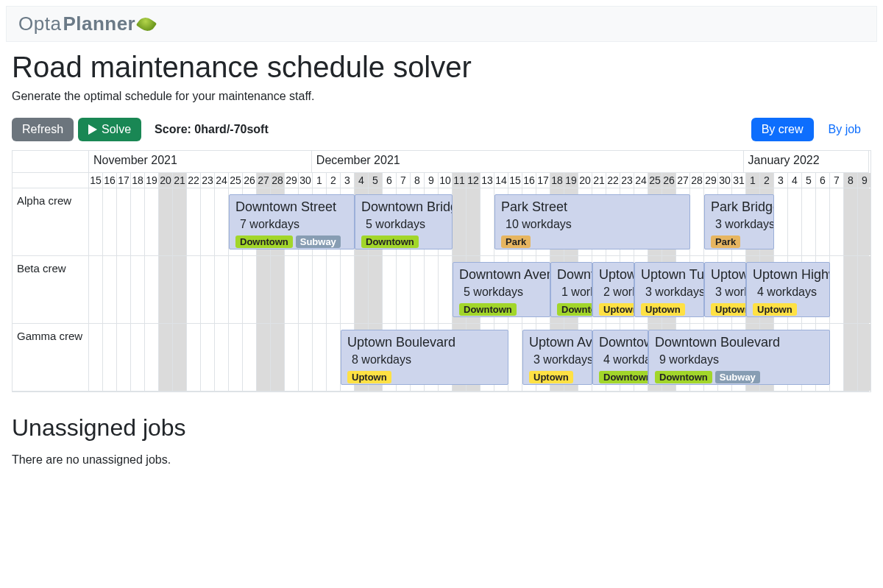 The width and height of the screenshot is (883, 588). I want to click on job-title: Uptown Tunnel, so click(670, 275).